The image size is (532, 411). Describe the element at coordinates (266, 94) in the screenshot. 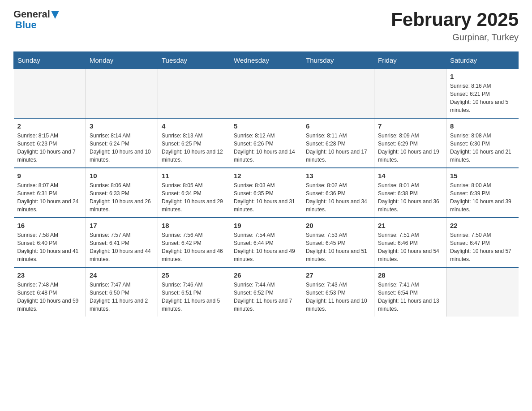

I see `calendar-week-row: 1Sunrise: 8:16 AM Sunset: 6:21 PM Daylig…` at that location.